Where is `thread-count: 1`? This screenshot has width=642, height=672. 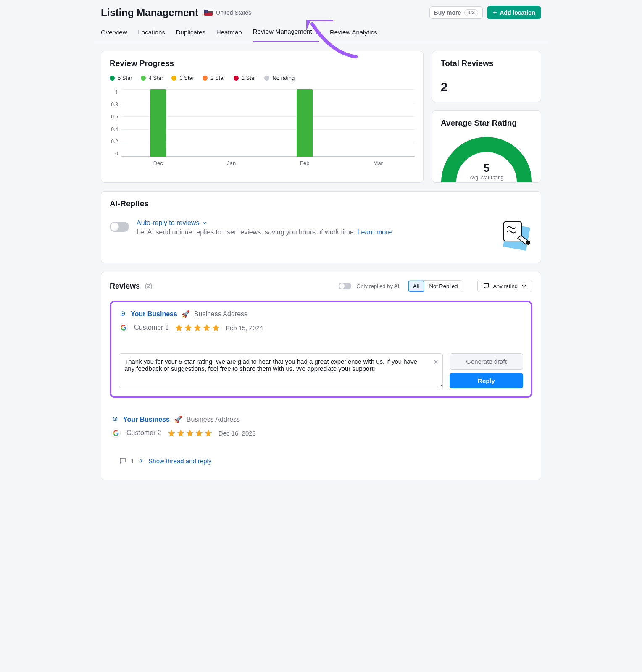 thread-count: 1 is located at coordinates (132, 461).